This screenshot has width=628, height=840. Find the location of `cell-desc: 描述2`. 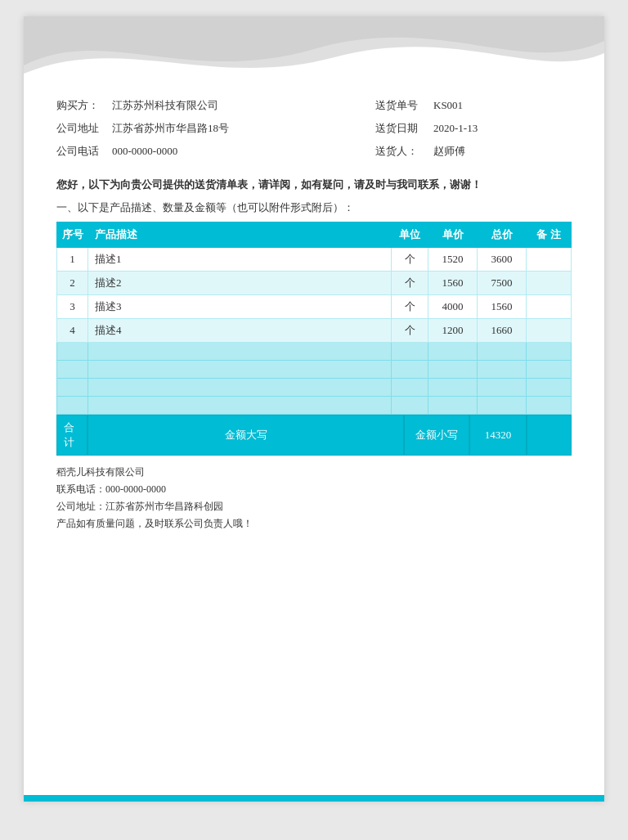

cell-desc: 描述2 is located at coordinates (240, 283).